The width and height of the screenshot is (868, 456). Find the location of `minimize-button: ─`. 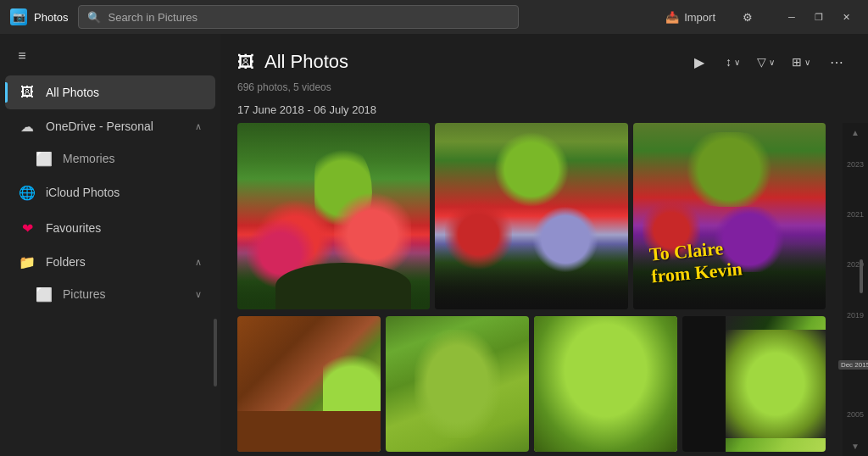

minimize-button: ─ is located at coordinates (792, 17).